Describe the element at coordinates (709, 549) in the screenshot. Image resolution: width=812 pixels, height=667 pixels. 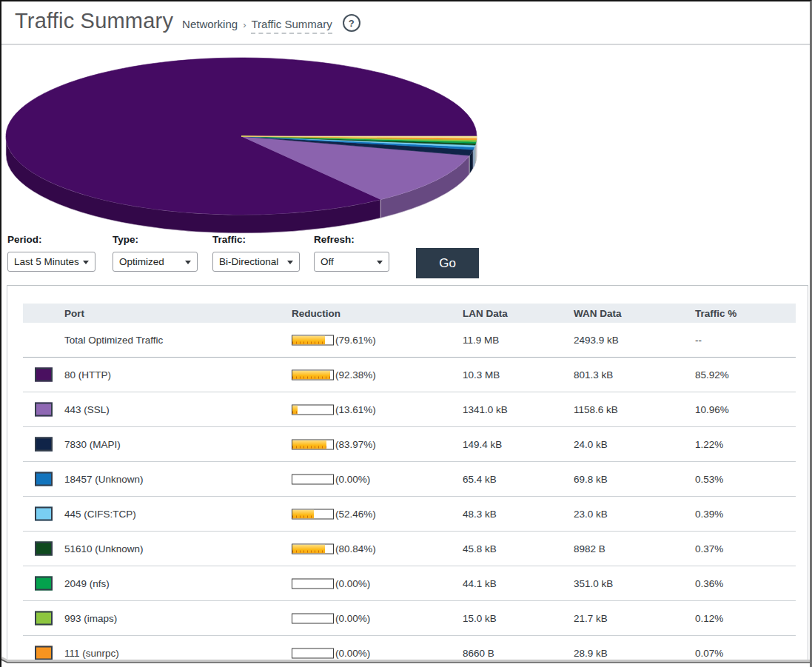
I see `traffic-percent-cell: 0.37%` at that location.